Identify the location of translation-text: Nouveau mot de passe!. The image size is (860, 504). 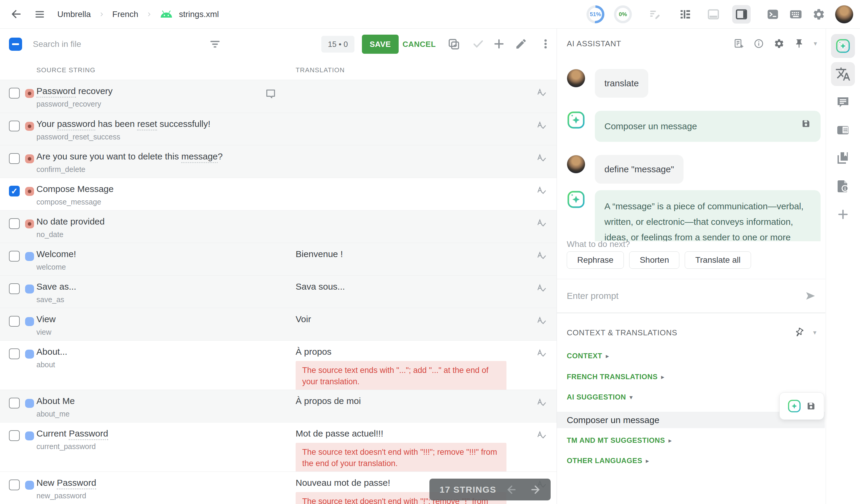
(343, 483).